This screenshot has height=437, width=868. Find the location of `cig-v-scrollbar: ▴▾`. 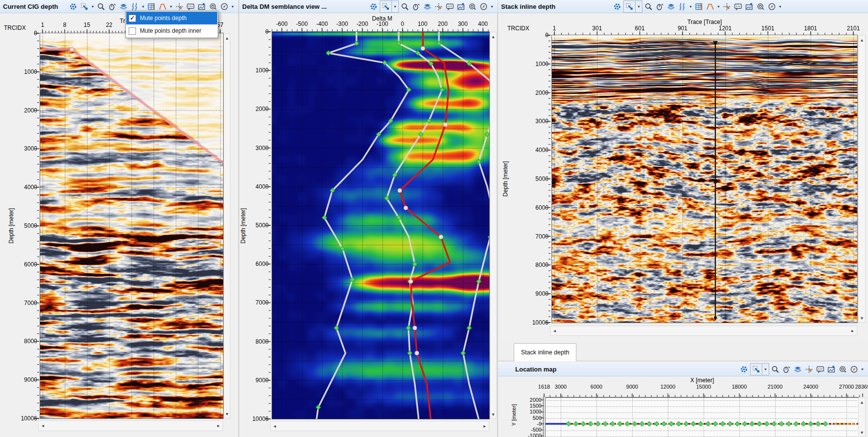

cig-v-scrollbar: ▴▾ is located at coordinates (227, 226).